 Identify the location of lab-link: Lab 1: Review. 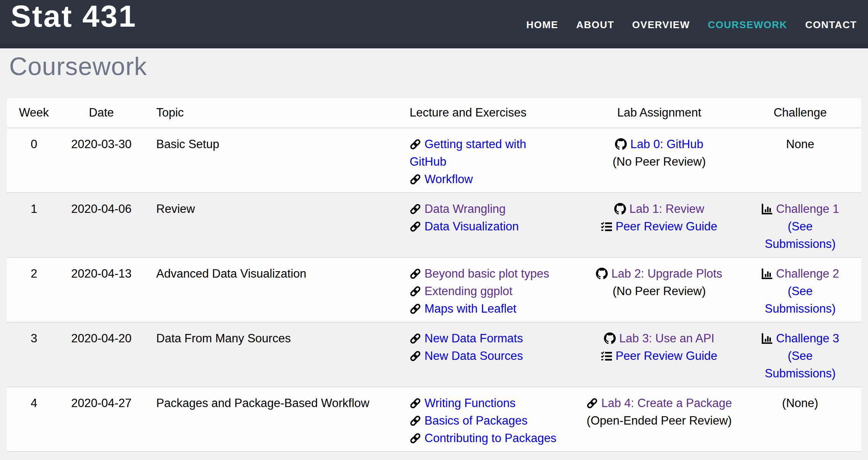
(667, 209).